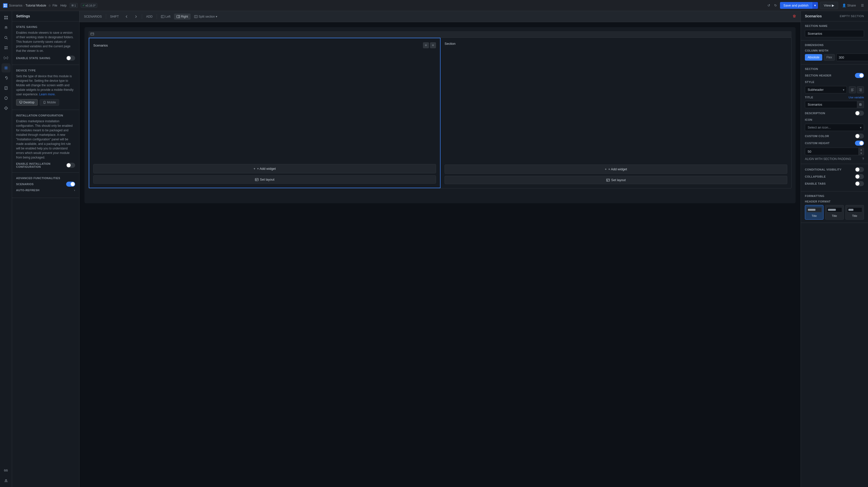  What do you see at coordinates (127, 17) in the screenshot?
I see `left-nav-btn` at bounding box center [127, 17].